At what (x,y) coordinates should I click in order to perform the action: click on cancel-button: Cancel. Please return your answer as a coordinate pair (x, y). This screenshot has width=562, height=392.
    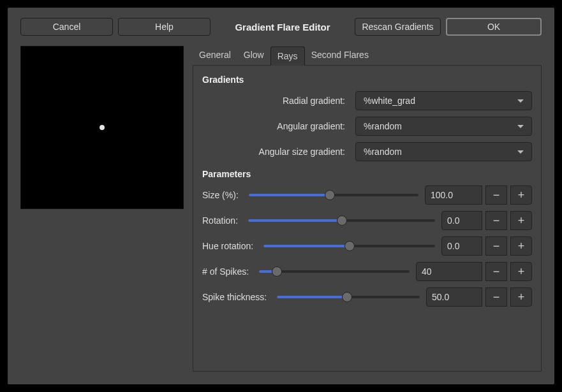
    Looking at the image, I should click on (66, 27).